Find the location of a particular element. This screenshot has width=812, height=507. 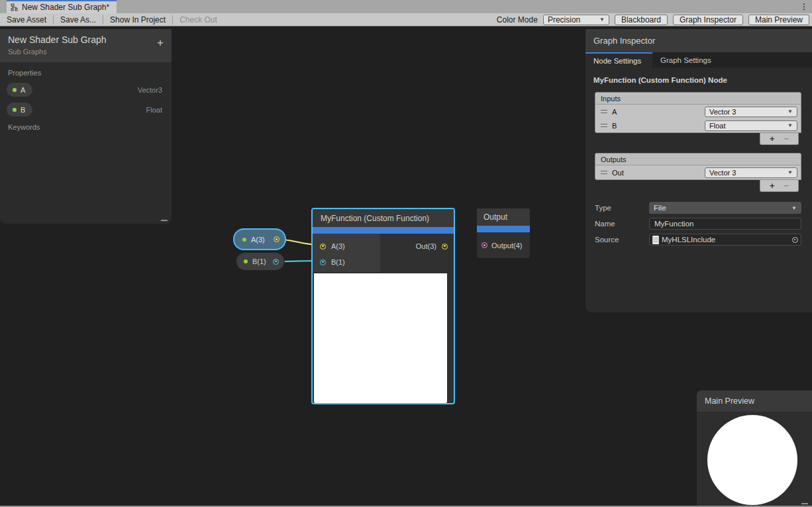

remove-output-button: − is located at coordinates (786, 185).